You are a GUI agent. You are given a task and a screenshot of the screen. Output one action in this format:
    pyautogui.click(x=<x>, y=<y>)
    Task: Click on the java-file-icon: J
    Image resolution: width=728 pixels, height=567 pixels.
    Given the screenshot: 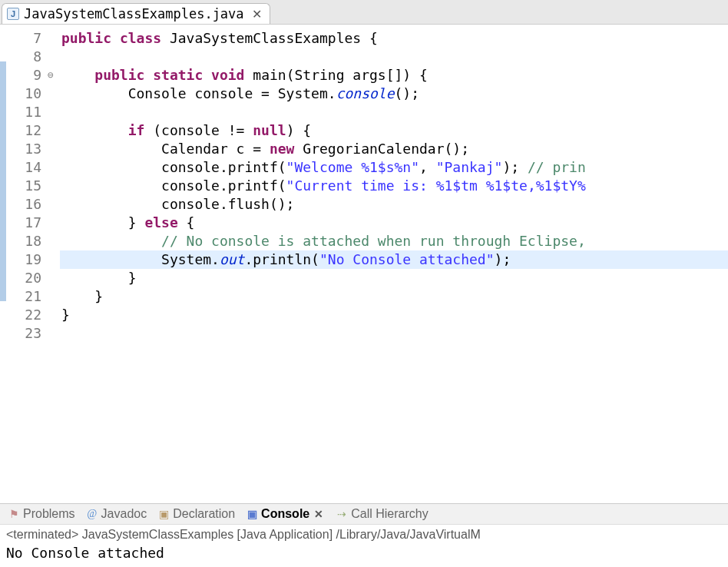 What is the action you would take?
    pyautogui.click(x=13, y=14)
    